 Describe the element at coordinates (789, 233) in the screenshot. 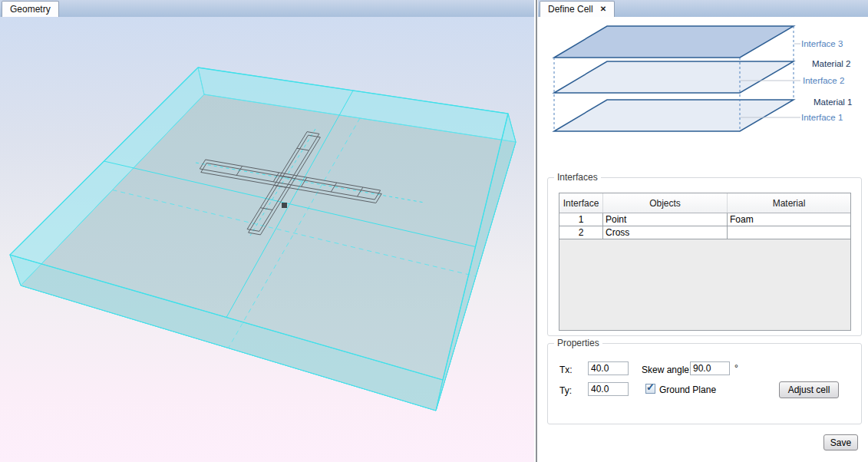

I see `cell-material` at that location.